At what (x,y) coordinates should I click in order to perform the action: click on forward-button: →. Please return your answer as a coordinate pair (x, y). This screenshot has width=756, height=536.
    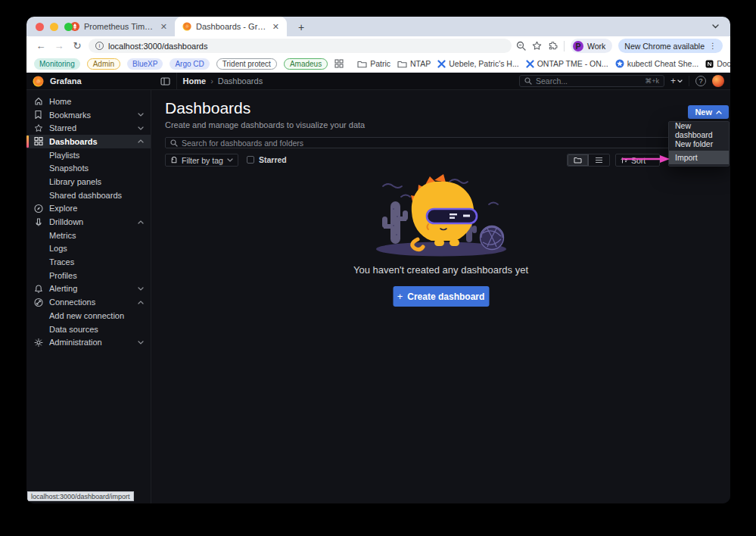
    Looking at the image, I should click on (59, 45).